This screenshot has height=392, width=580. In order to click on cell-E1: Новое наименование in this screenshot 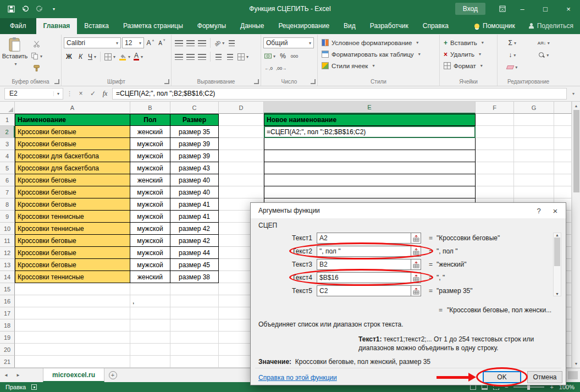, I will do `click(369, 120)`.